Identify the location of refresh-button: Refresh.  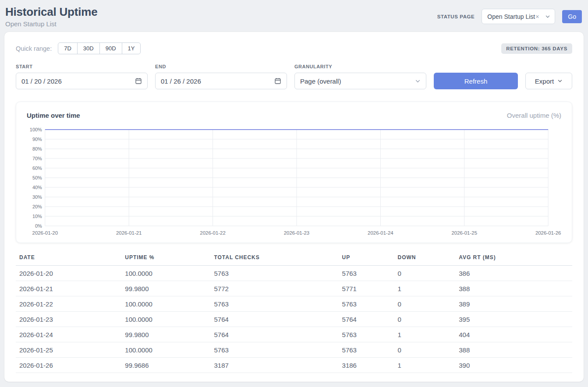
(476, 81).